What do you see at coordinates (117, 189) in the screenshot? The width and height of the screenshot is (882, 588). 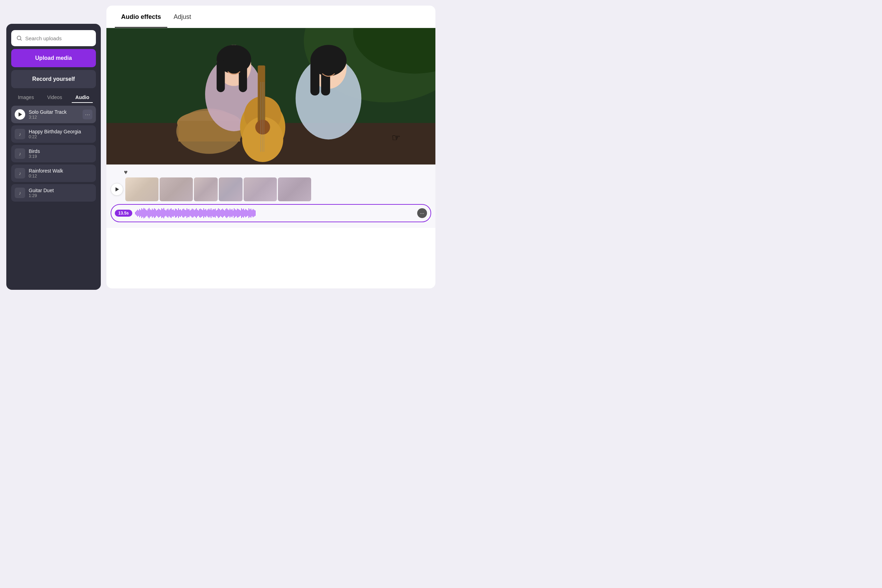 I see `timeline-play-button` at bounding box center [117, 189].